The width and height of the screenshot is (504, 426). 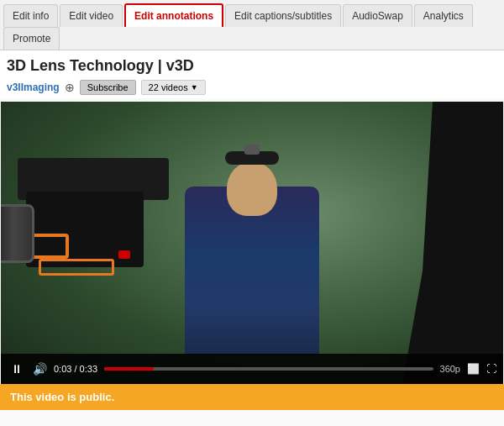 I want to click on channel-link: v3lImaging, so click(x=34, y=87).